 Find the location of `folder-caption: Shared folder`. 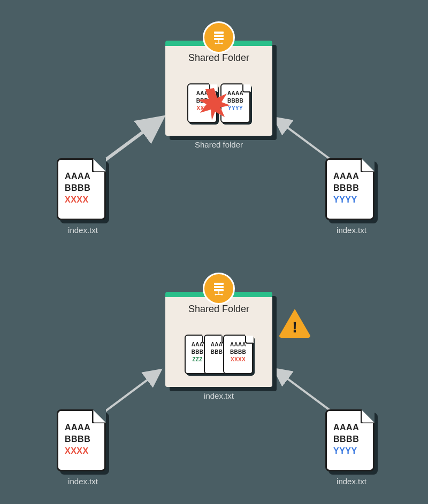

folder-caption: Shared folder is located at coordinates (219, 144).